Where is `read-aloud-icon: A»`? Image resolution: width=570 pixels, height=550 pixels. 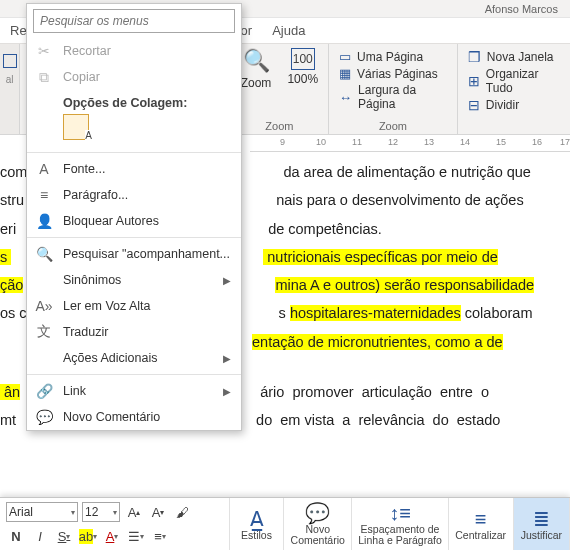
read-aloud-icon: A» is located at coordinates (44, 306).